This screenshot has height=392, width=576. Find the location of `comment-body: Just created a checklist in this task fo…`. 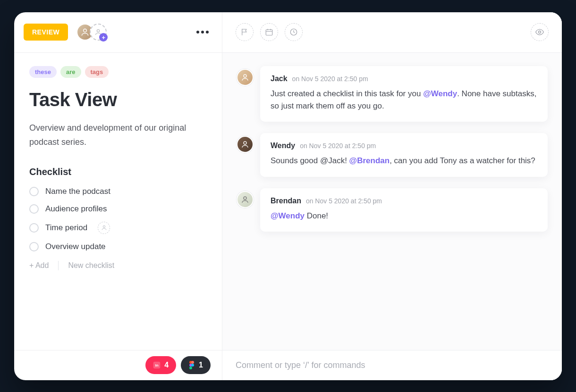

comment-body: Just created a checklist in this task fo… is located at coordinates (404, 100).